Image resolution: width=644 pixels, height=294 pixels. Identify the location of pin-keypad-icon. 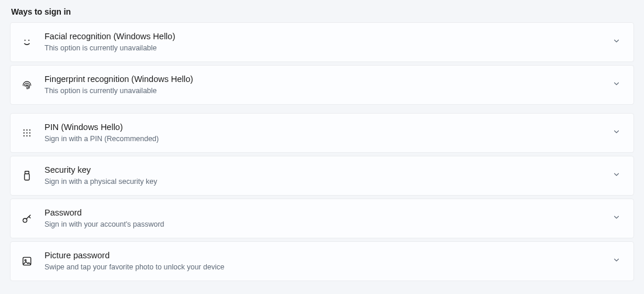
(33, 133).